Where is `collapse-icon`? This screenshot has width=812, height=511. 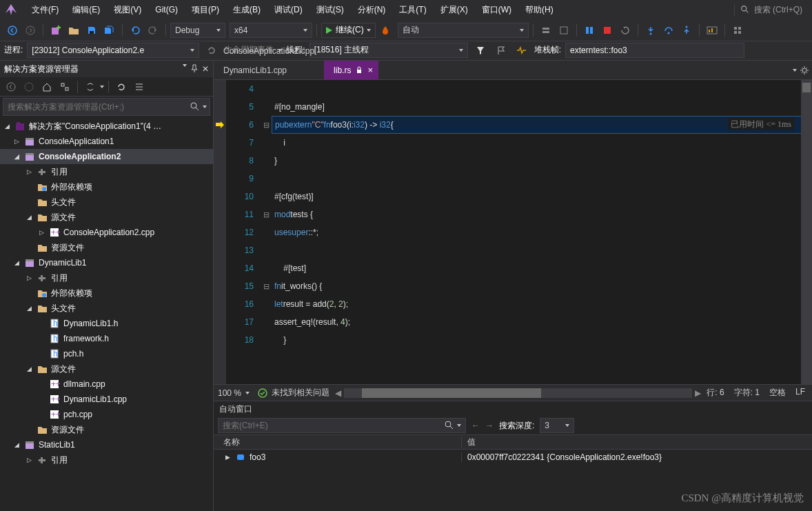
collapse-icon is located at coordinates (139, 87).